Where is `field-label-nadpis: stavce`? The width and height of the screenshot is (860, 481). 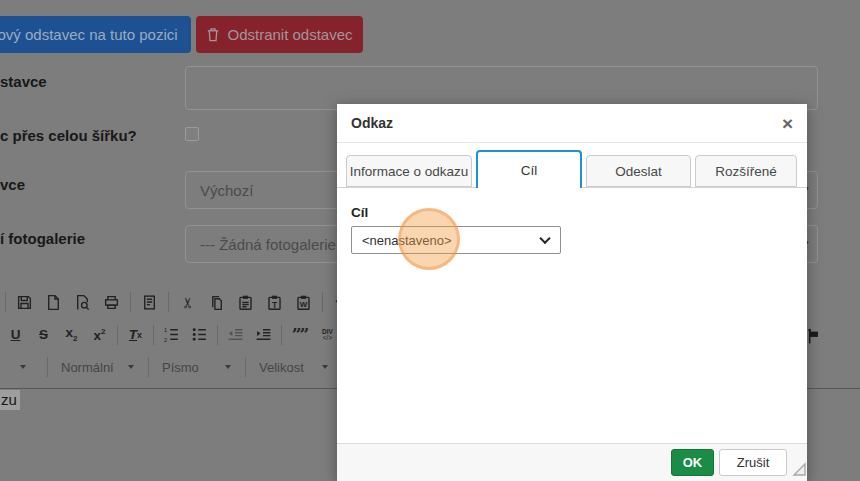 field-label-nadpis: stavce is located at coordinates (24, 82).